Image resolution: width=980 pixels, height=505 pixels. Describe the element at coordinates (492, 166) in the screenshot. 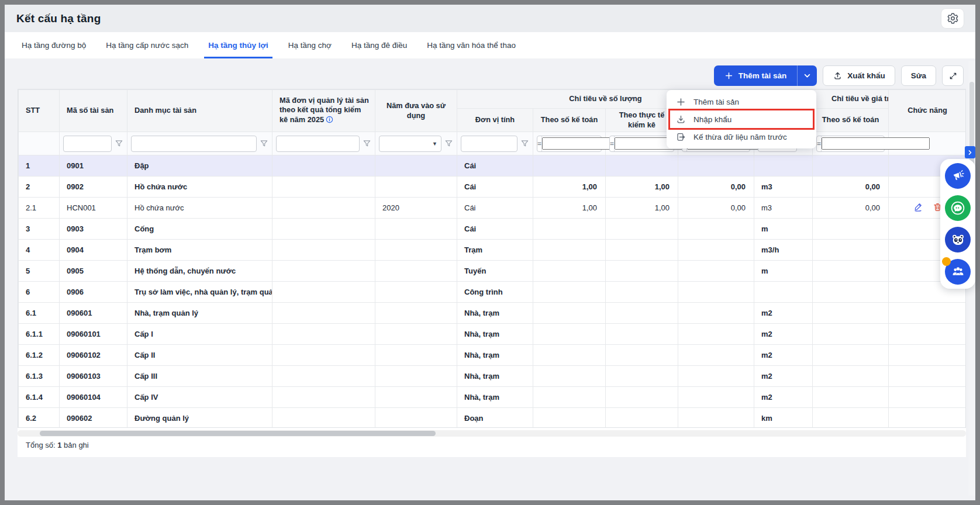

I see `table-row-1: 10901ĐậpCái` at that location.